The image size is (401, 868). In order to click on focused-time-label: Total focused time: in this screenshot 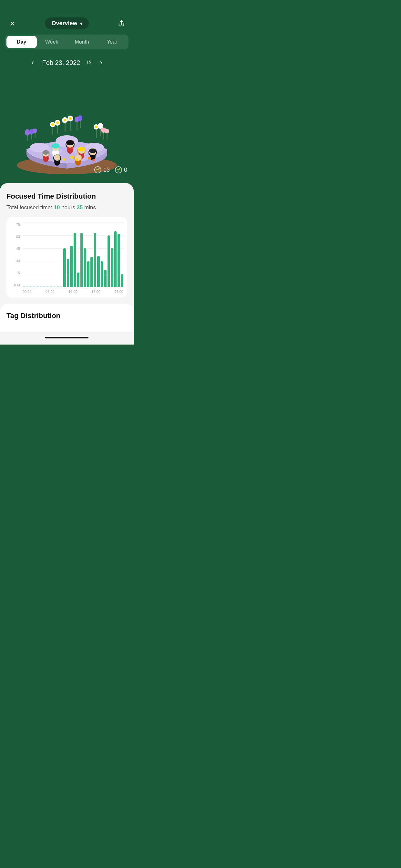, I will do `click(29, 208)`.